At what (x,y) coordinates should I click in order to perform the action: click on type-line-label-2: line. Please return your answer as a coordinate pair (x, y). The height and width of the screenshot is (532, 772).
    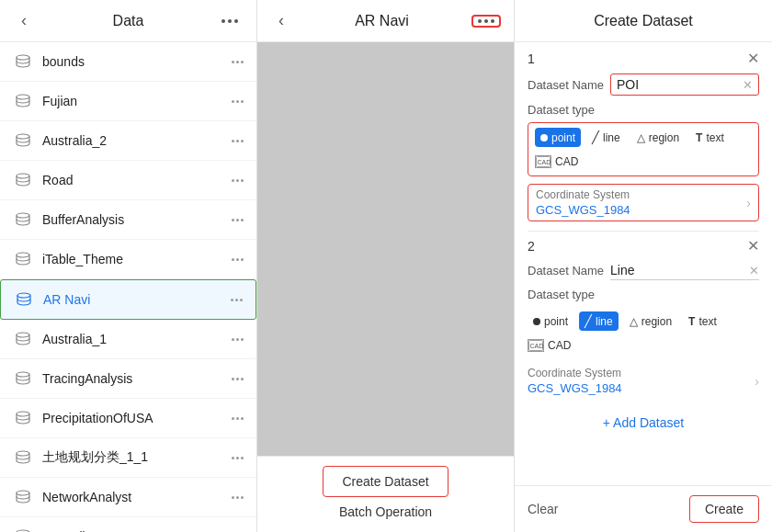
    Looking at the image, I should click on (605, 322).